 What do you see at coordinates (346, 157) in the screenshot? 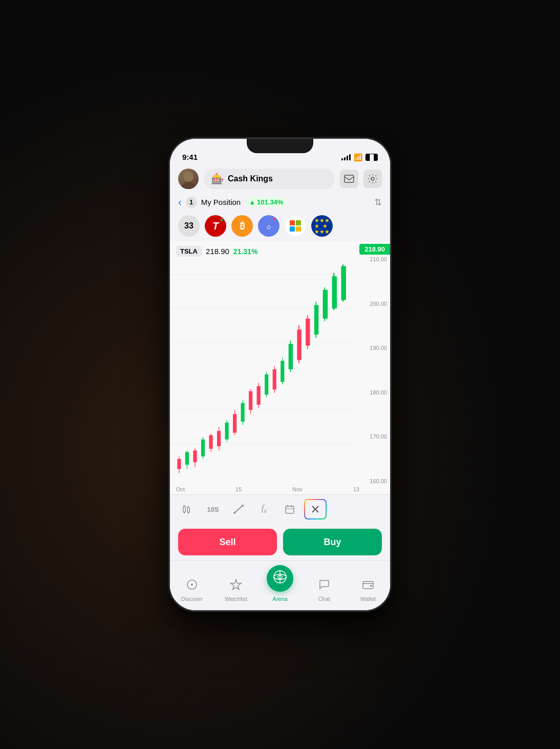
I see `signal-icon` at bounding box center [346, 157].